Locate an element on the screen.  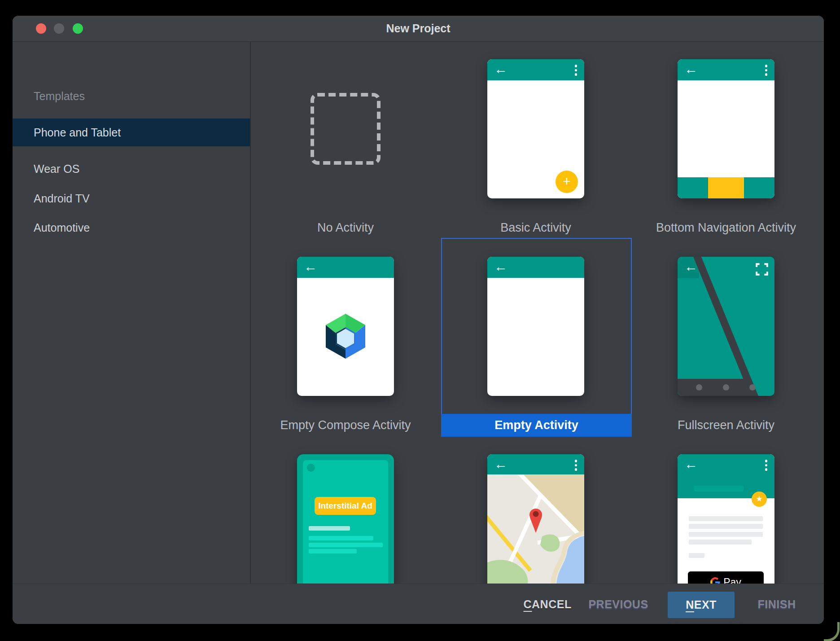
sidebar-item-phone-and-tablet: Phone and Tablet is located at coordinates (131, 132).